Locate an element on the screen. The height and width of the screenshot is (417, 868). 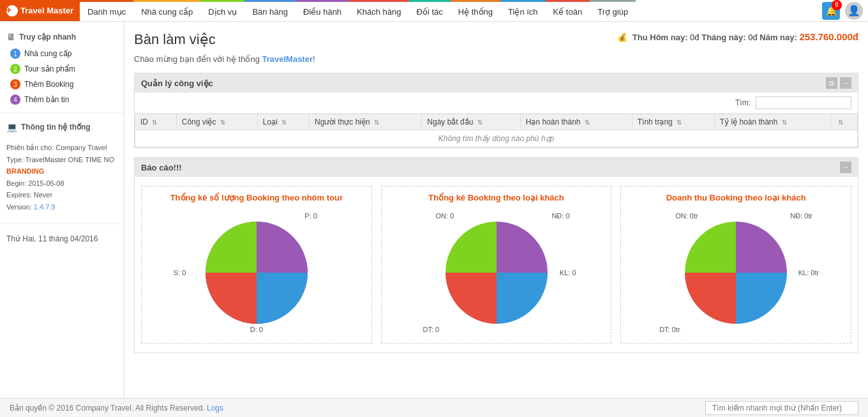
nav-right: 🔔 8 👤 is located at coordinates (845, 11).